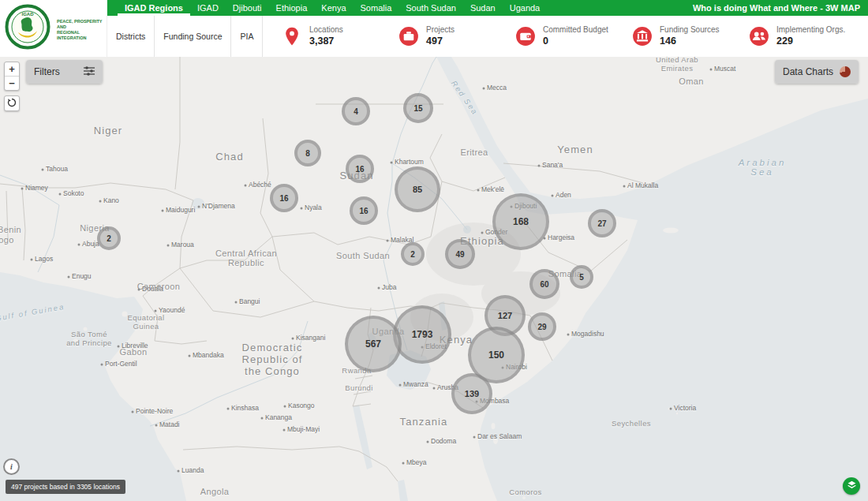 The height and width of the screenshot is (501, 868). Describe the element at coordinates (576, 41) in the screenshot. I see `stat-value: 0` at that location.